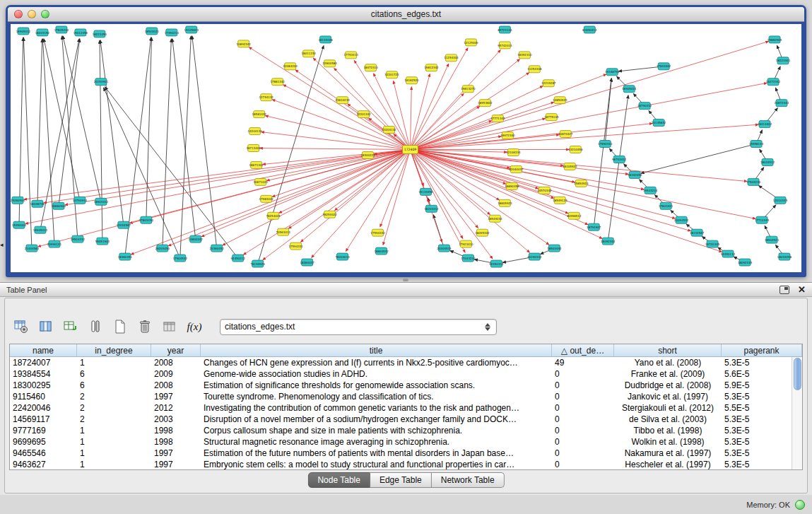 The width and height of the screenshot is (812, 514). I want to click on graph-node: 17805234, so click(62, 30).